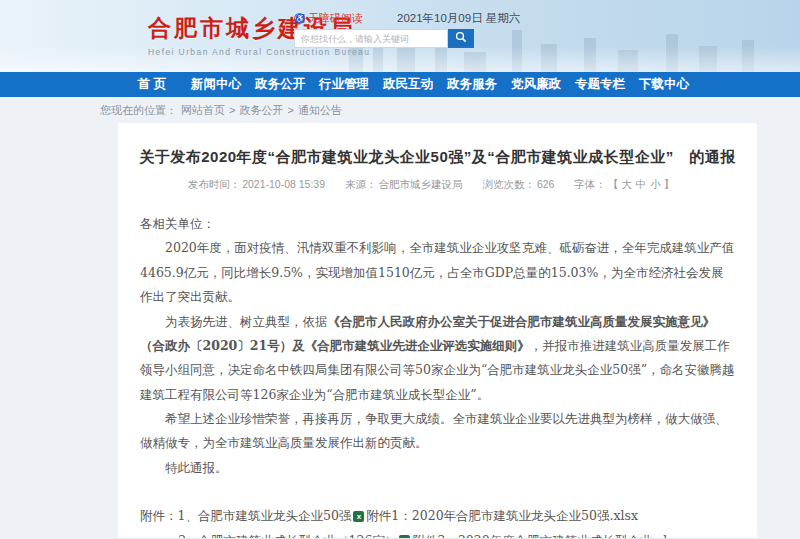 The height and width of the screenshot is (539, 800). What do you see at coordinates (358, 516) in the screenshot?
I see `excel-file-icon: x` at bounding box center [358, 516].